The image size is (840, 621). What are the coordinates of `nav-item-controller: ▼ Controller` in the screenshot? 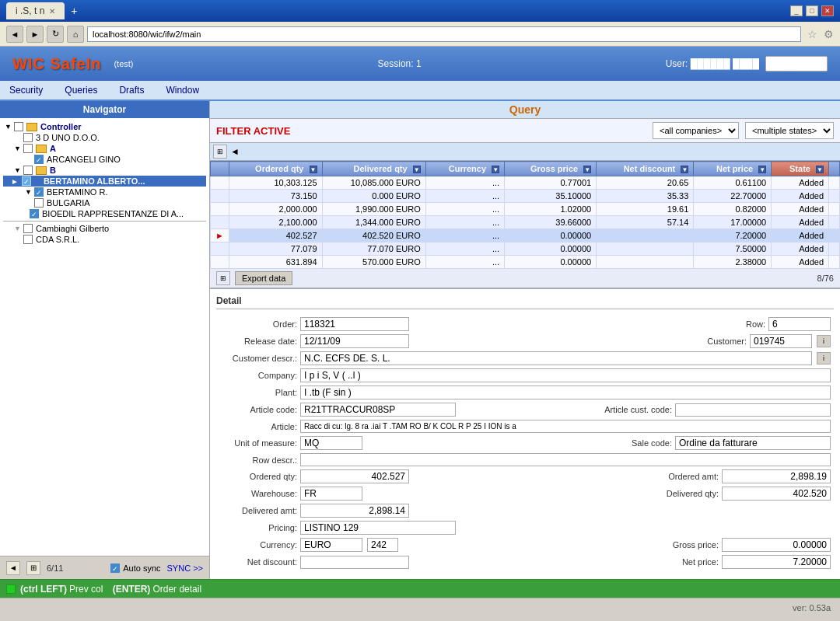 It's located at (104, 127).